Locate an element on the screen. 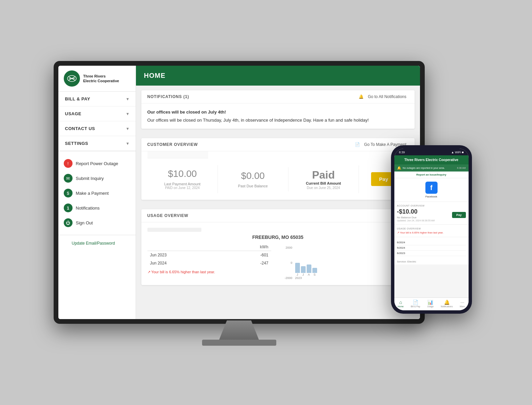  page-title: HOME is located at coordinates (155, 75).